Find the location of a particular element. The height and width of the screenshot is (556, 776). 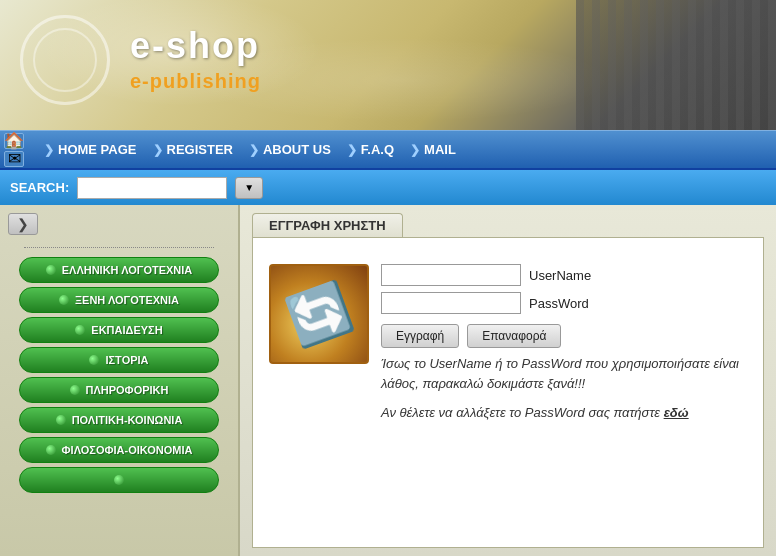

sidebar-item-empty is located at coordinates (119, 480).